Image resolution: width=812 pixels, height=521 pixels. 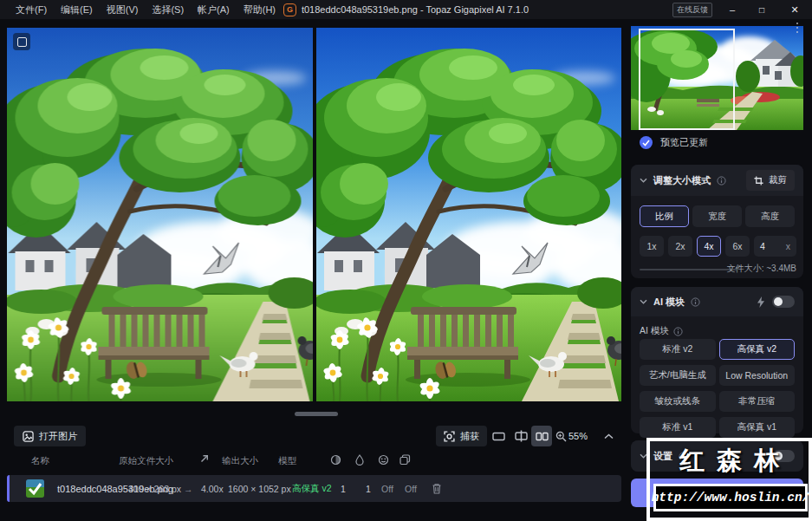 I want to click on scale-6x-button: 6x, so click(x=737, y=246).